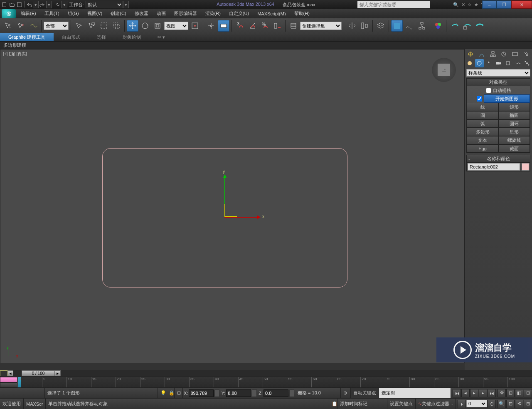  I want to click on track-filter-button, so click(9, 385).